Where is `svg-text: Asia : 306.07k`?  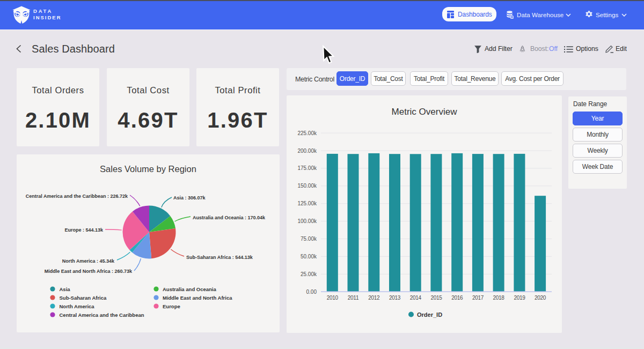 svg-text: Asia : 306.07k is located at coordinates (190, 198).